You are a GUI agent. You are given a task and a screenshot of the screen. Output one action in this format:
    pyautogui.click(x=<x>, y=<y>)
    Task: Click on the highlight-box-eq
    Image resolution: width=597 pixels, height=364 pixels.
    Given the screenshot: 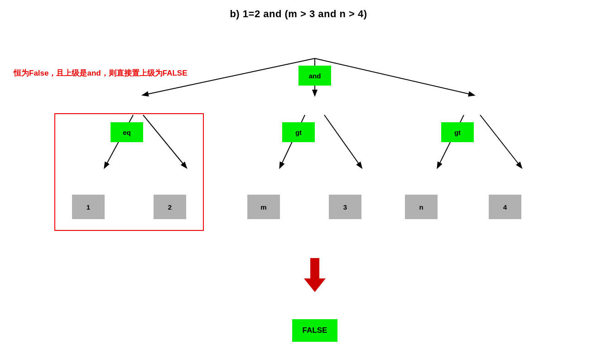 What is the action you would take?
    pyautogui.click(x=129, y=172)
    